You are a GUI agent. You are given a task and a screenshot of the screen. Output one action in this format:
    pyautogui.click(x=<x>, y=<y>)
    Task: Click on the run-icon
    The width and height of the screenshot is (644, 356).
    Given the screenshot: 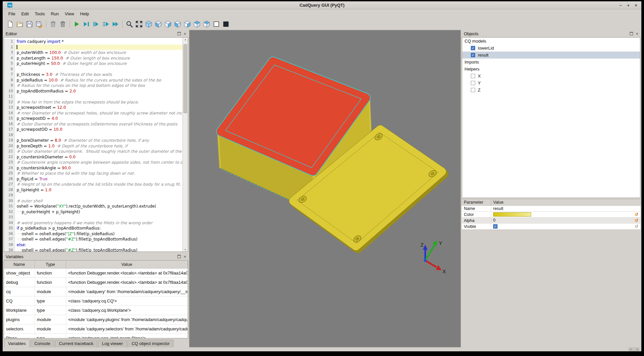 What is the action you would take?
    pyautogui.click(x=77, y=24)
    